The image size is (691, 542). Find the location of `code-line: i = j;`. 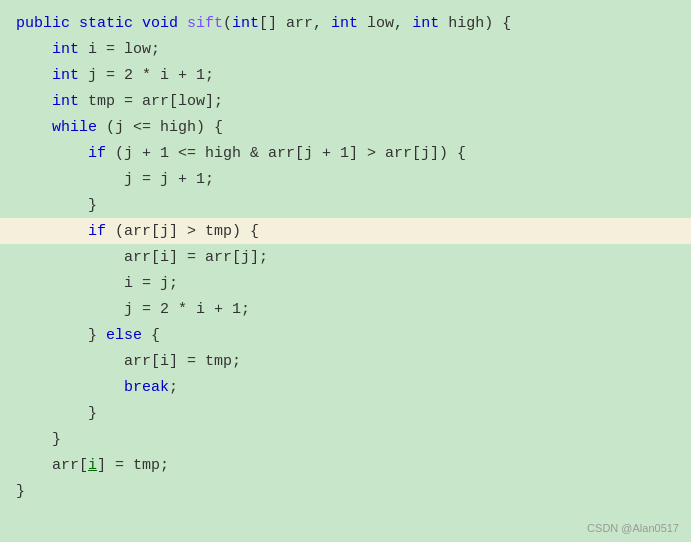

code-line: i = j; is located at coordinates (346, 283).